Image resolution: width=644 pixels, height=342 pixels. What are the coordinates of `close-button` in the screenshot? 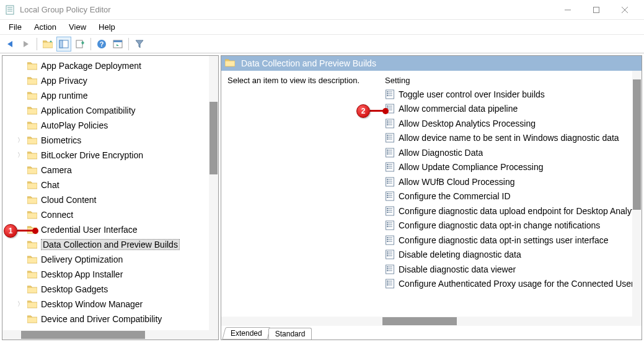 It's located at (625, 10).